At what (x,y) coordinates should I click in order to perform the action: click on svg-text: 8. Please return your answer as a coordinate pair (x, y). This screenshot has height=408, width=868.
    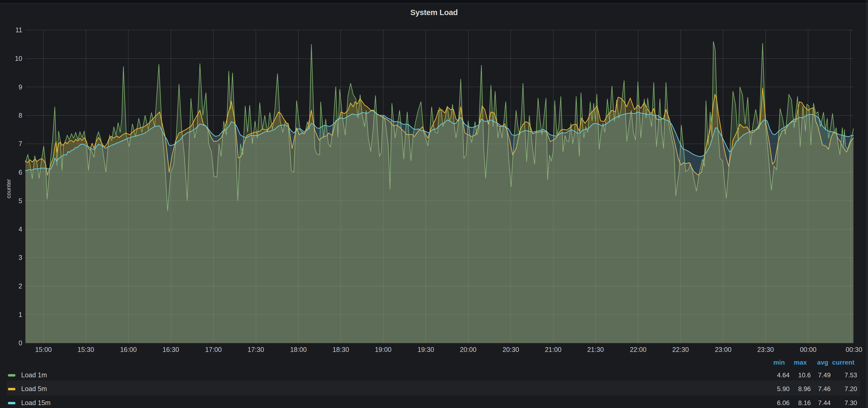
    Looking at the image, I should click on (20, 115).